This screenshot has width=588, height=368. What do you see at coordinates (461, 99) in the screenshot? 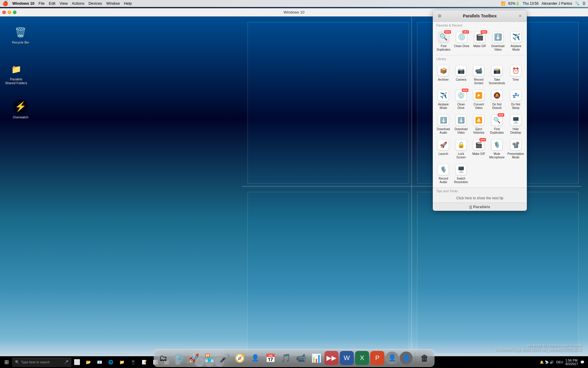
I see `tool-clean-drive-lib: 💿 NEW Clean Drive` at bounding box center [461, 99].